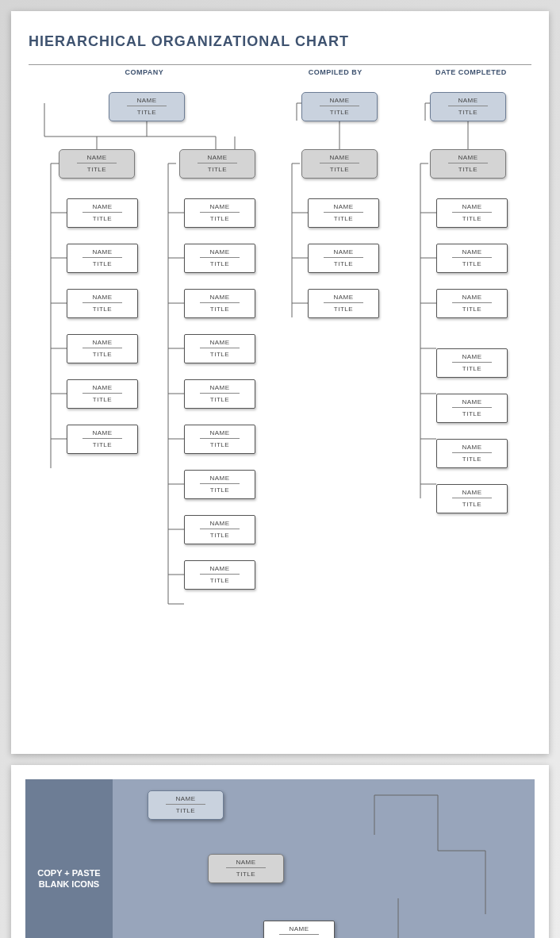 This screenshot has height=938, width=560. I want to click on header-date: DATE COMPLETED, so click(471, 72).